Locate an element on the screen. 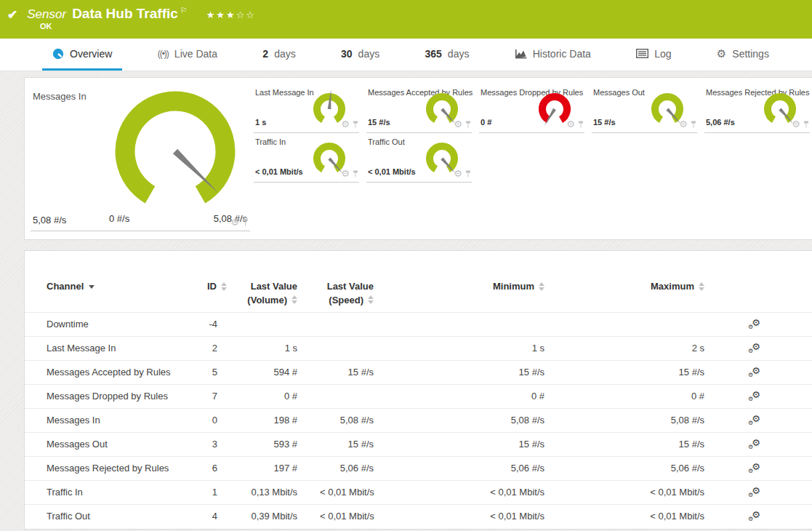  column-label: Minimum is located at coordinates (513, 287).